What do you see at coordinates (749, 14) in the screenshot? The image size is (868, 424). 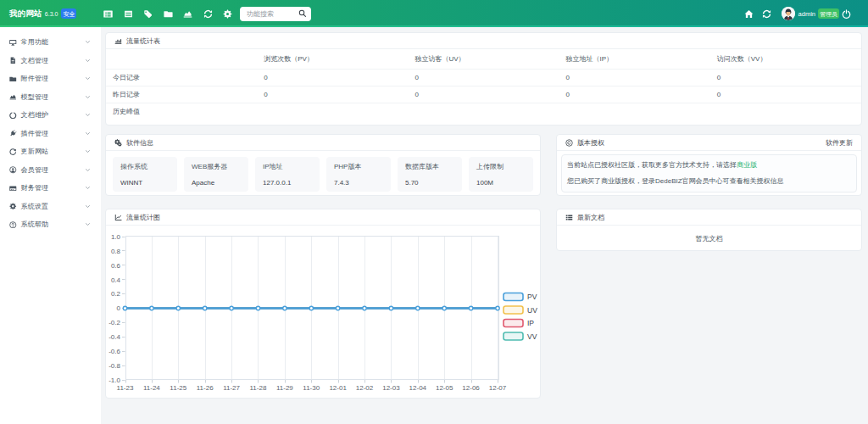 I see `home-icon` at bounding box center [749, 14].